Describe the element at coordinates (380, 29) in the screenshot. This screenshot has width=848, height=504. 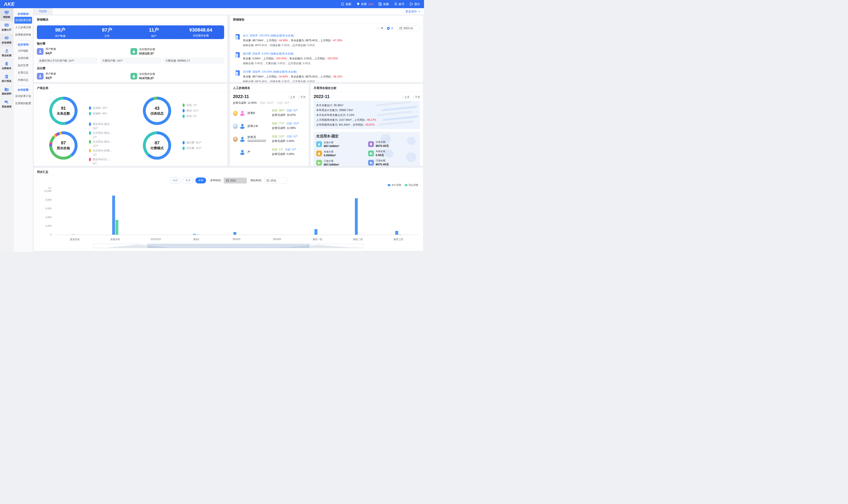
I see `radio-year: 年` at that location.